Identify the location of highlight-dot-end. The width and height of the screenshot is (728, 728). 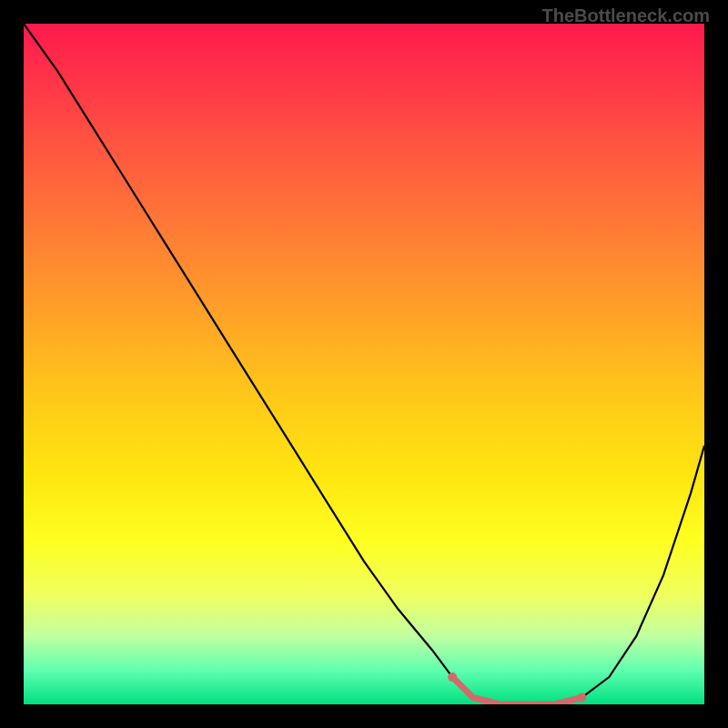
(581, 698).